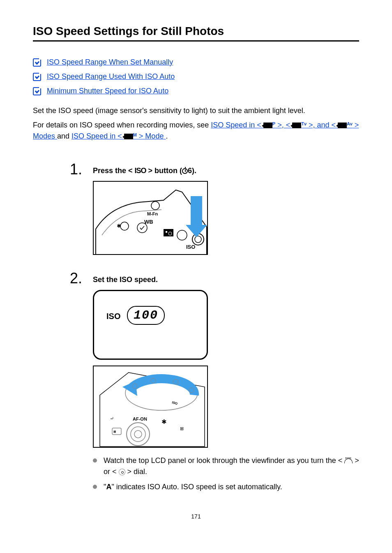  Describe the element at coordinates (196, 76) in the screenshot. I see `toc-item: ISO Speed Range Used With ISO Auto` at that location.